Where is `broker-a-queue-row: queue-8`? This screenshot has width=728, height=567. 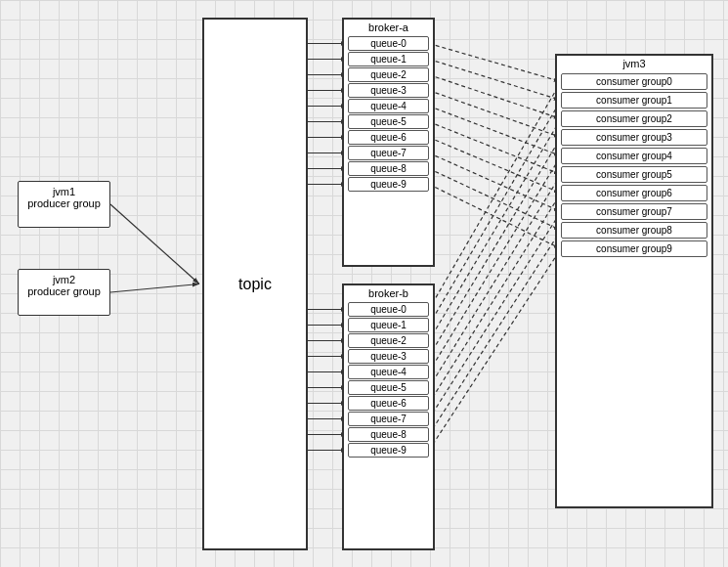 broker-a-queue-row: queue-8 is located at coordinates (389, 168).